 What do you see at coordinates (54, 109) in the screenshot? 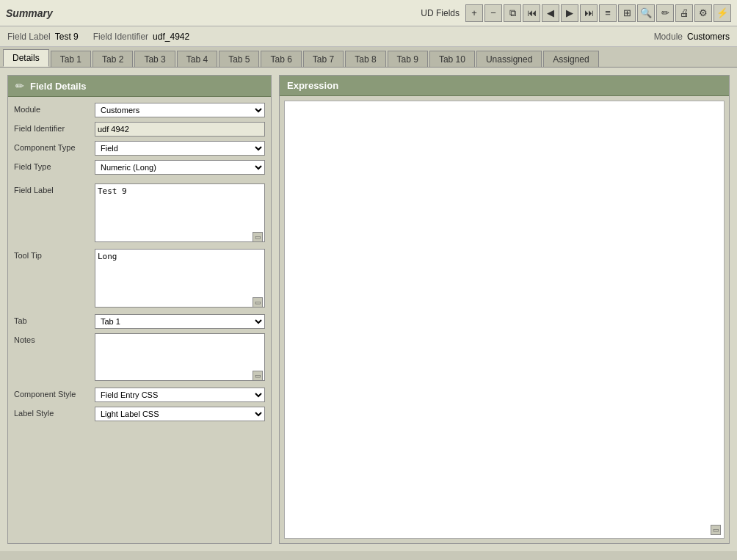
I see `module-form-label: Module` at bounding box center [54, 109].